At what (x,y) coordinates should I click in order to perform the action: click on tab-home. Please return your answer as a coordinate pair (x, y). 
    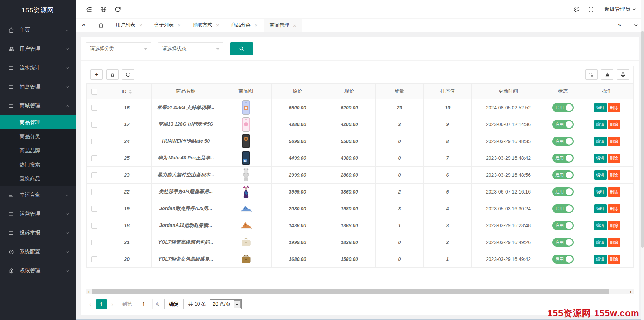
    Looking at the image, I should click on (101, 25).